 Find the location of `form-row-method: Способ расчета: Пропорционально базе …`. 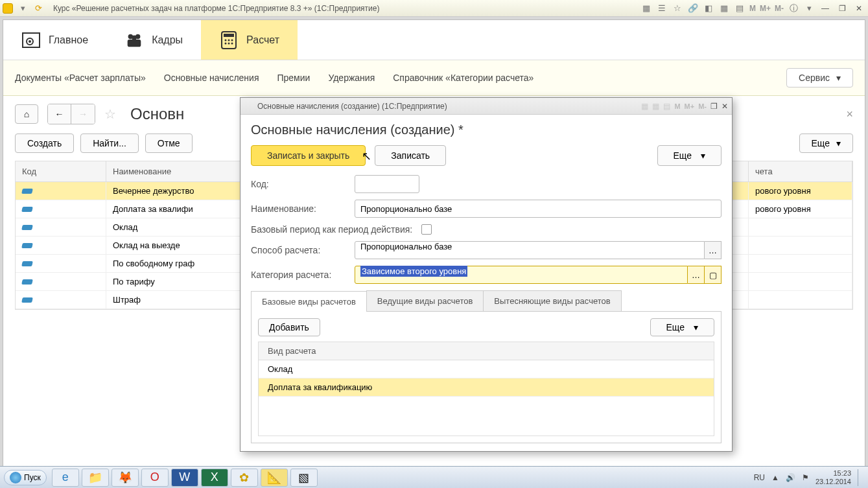

form-row-method: Способ расчета: Пропорционально базе … is located at coordinates (486, 250).